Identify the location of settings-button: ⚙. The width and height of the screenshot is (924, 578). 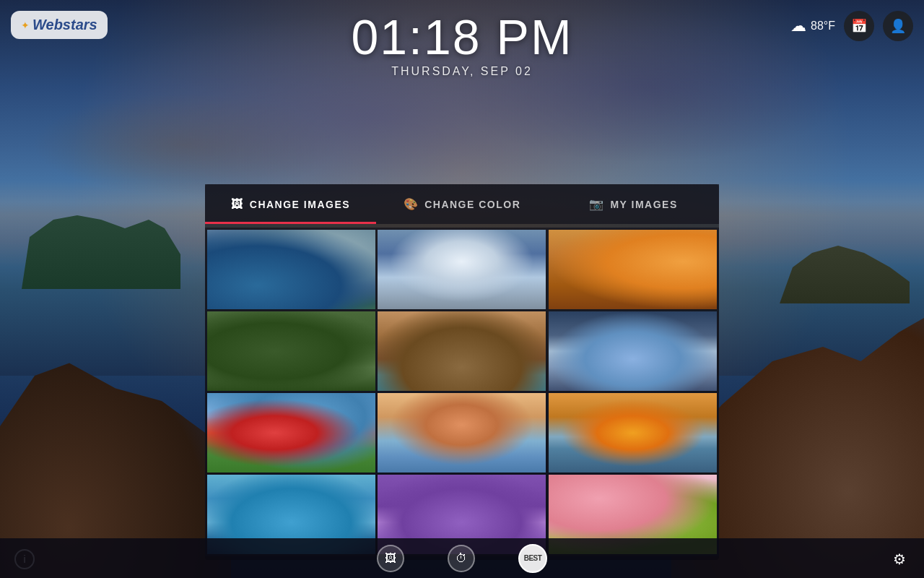
(899, 559).